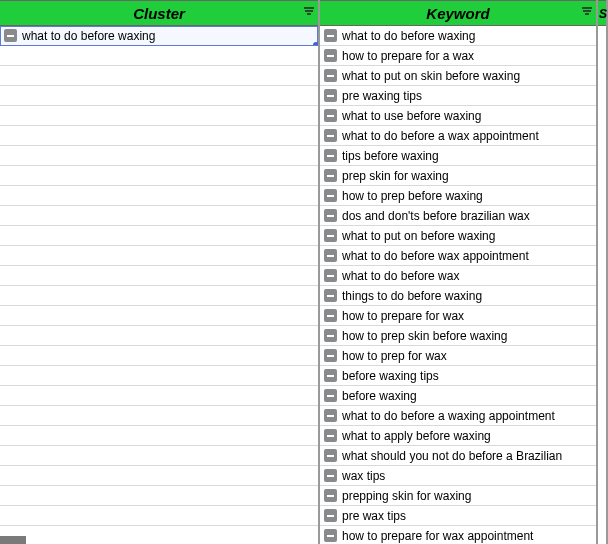 This screenshot has width=608, height=544. I want to click on table-row: things to do before waxing, so click(458, 296).